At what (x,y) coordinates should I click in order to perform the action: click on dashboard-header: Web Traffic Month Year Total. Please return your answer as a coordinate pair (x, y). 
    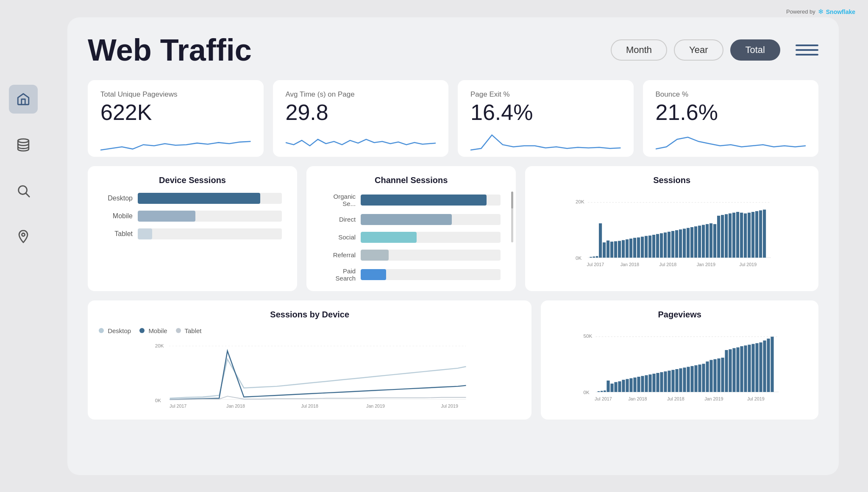
    Looking at the image, I should click on (453, 50).